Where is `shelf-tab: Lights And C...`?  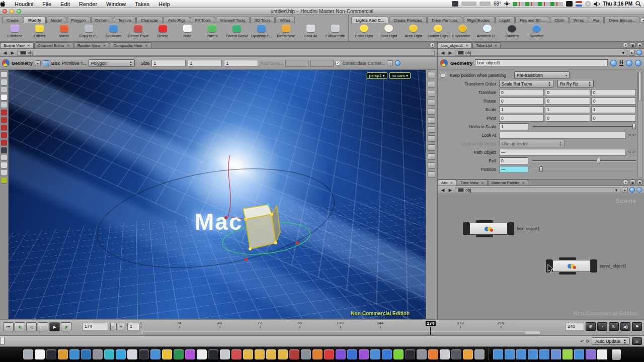 shelf-tab: Lights And C... is located at coordinates (370, 20).